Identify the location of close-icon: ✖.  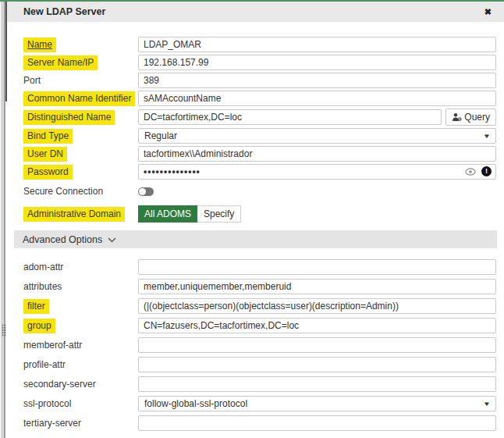
(488, 12).